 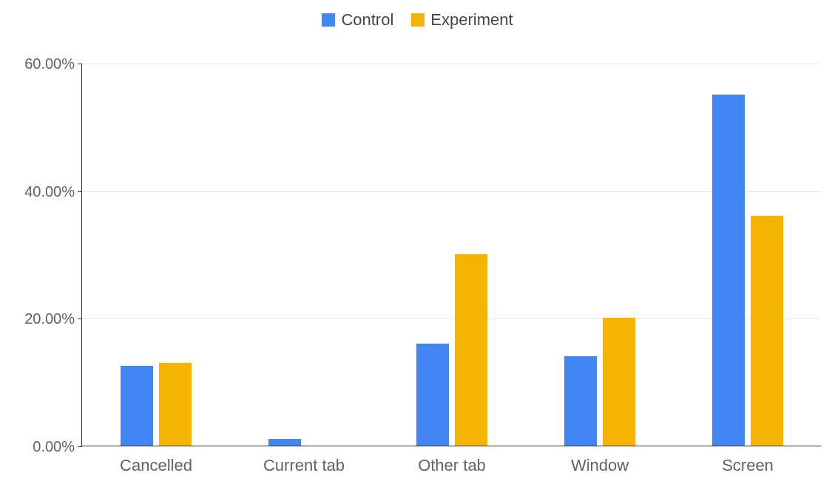 What do you see at coordinates (41, 191) in the screenshot?
I see `y-tick-40: 40.00%` at bounding box center [41, 191].